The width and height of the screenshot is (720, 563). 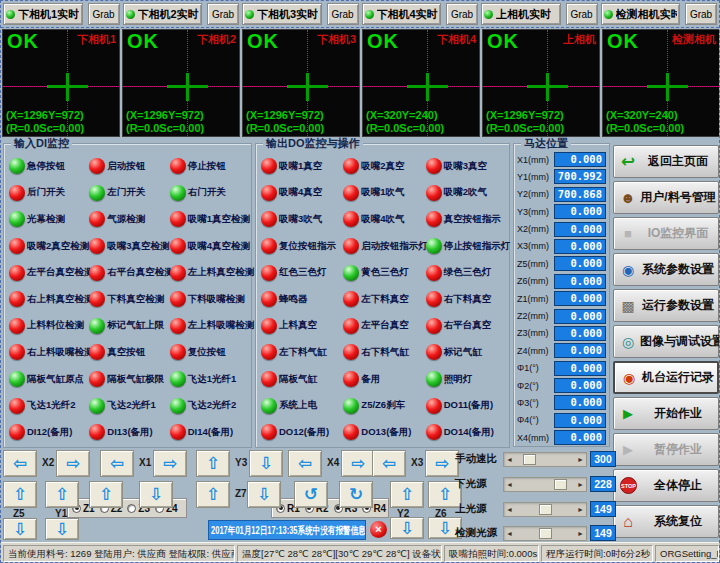 I want to click on start-button: ▶开始作业, so click(x=666, y=414).